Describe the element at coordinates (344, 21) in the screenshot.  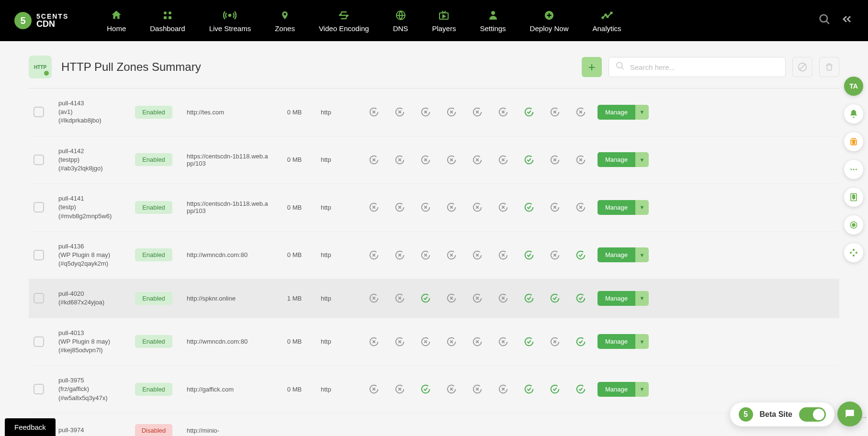
I see `nav-video-encoding: Video Encoding` at that location.